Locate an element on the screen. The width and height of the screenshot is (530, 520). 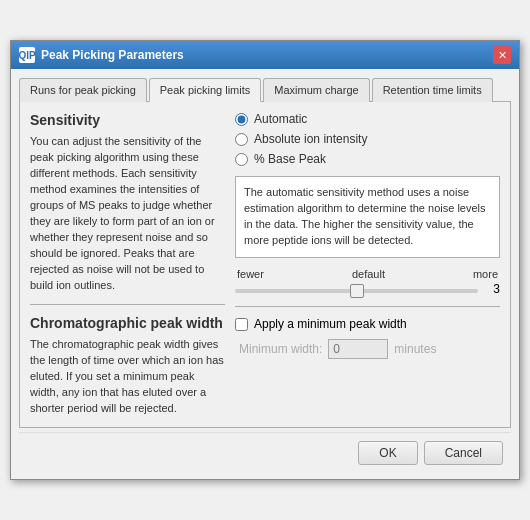
slider-labels: fewer default more is located at coordinates (368, 274).